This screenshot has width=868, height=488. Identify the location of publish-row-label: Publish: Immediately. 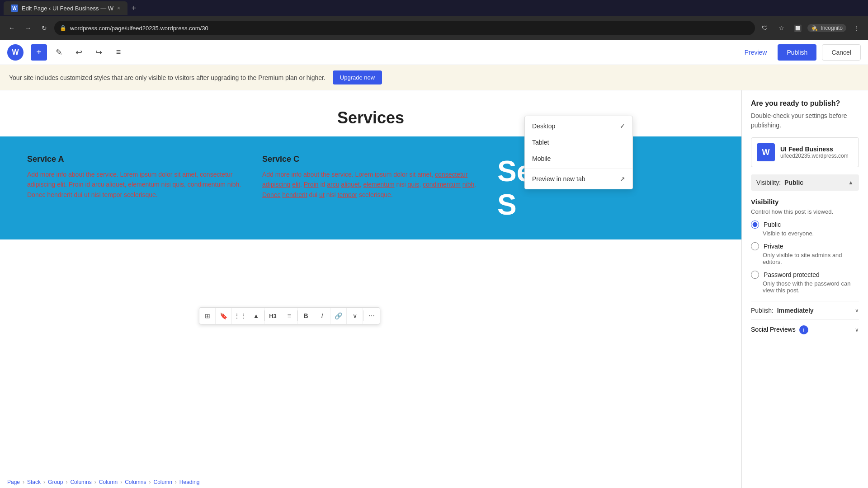
(782, 310).